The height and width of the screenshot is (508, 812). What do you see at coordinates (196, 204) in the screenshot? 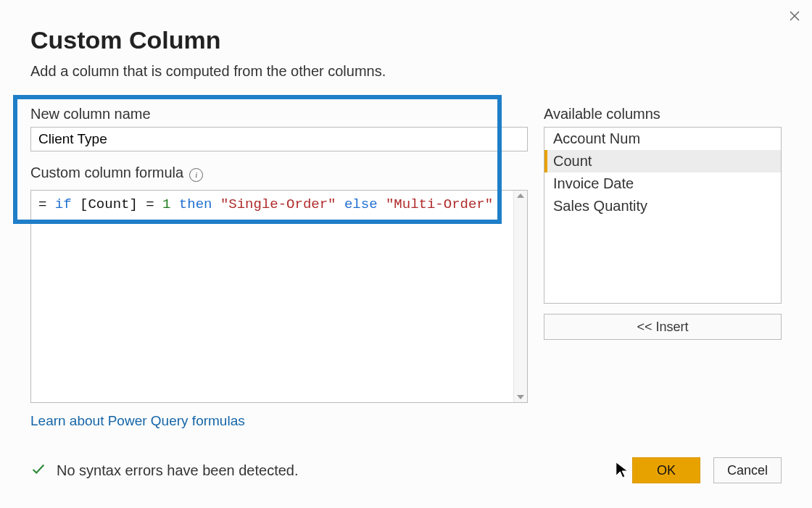
I see `formula-token: then` at bounding box center [196, 204].